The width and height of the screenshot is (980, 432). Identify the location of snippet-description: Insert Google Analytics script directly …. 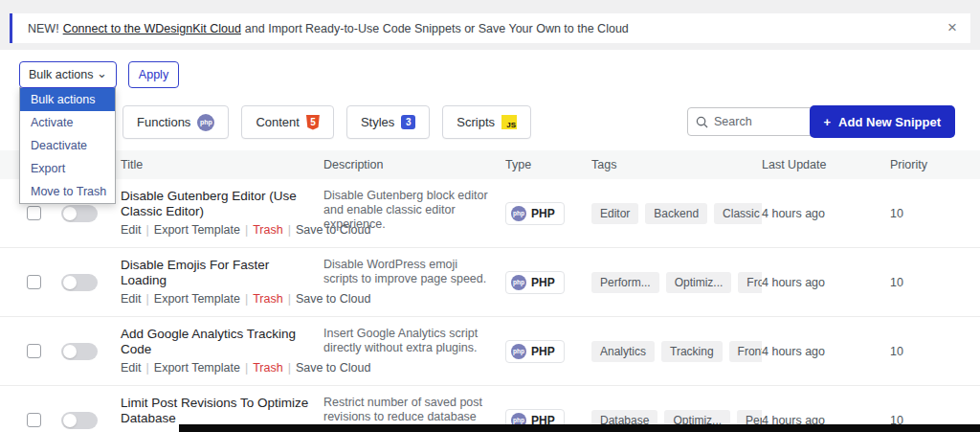
(414, 351).